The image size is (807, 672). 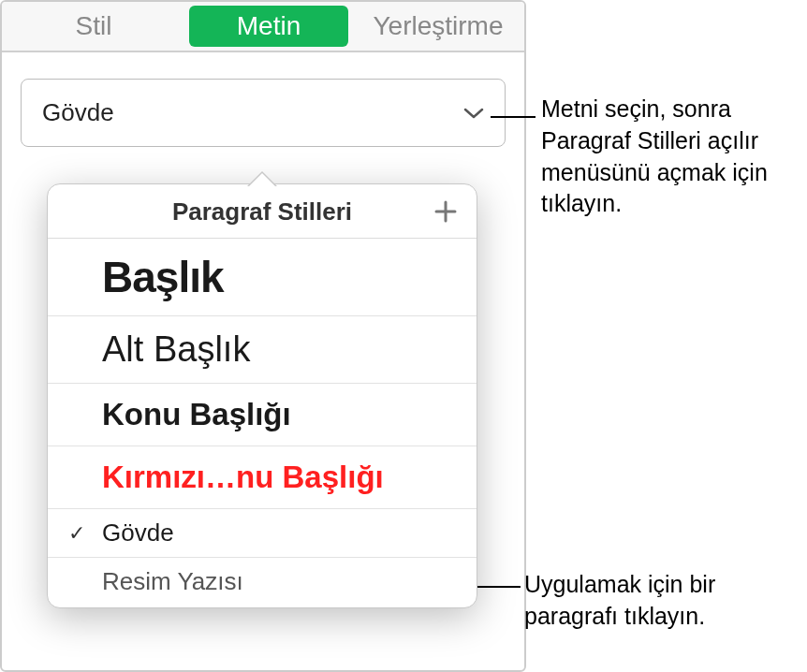 What do you see at coordinates (446, 212) in the screenshot?
I see `plus-icon` at bounding box center [446, 212].